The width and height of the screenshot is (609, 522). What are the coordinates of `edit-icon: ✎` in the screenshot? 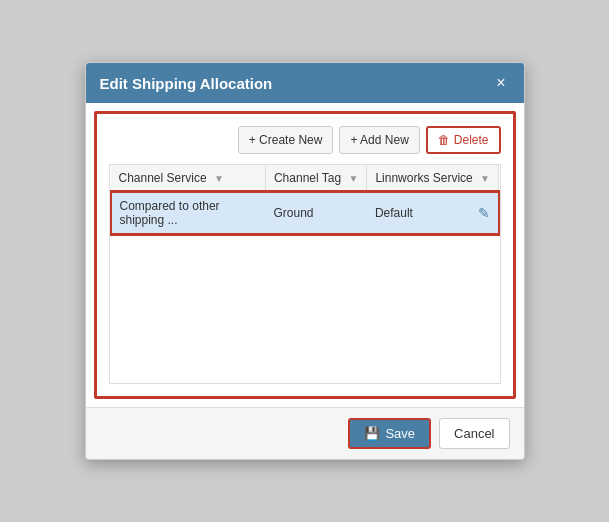 It's located at (484, 213).